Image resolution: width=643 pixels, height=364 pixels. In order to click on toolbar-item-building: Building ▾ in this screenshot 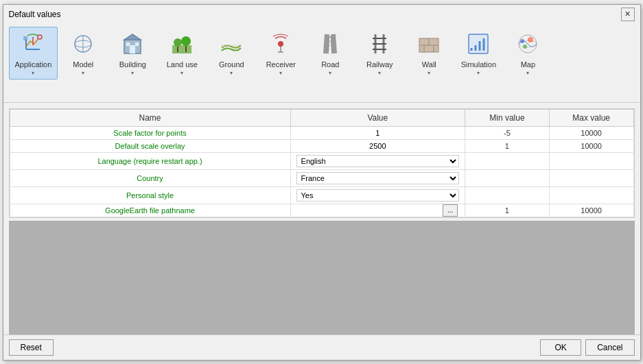, I will do `click(132, 53)`.